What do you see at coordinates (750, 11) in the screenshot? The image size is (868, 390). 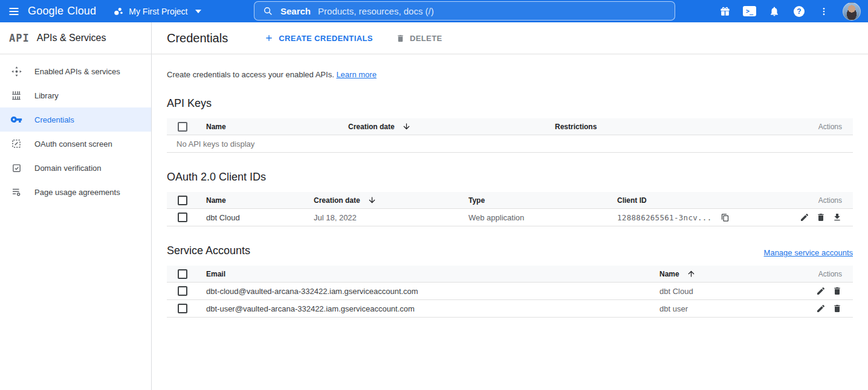 I see `cloud-shell-icon: >_` at bounding box center [750, 11].